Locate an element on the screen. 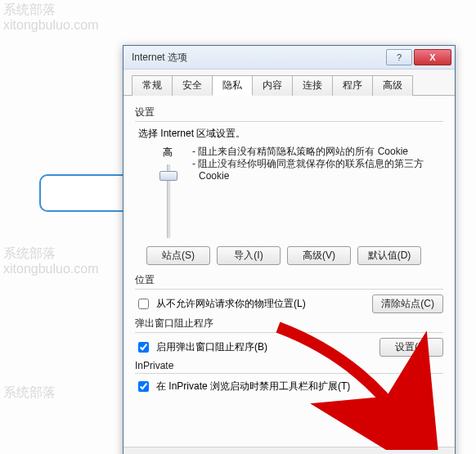 The image size is (476, 454). titlebar: Internet 选项 ? X is located at coordinates (290, 57).